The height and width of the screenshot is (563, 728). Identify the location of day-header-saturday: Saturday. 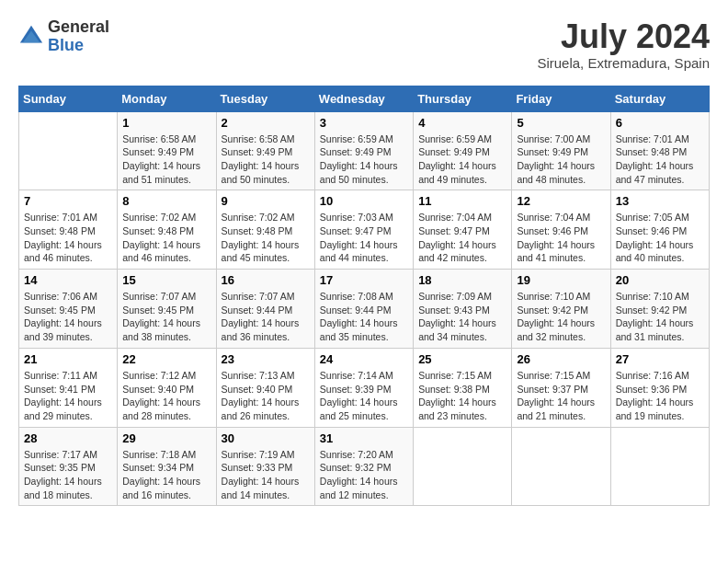
(660, 98).